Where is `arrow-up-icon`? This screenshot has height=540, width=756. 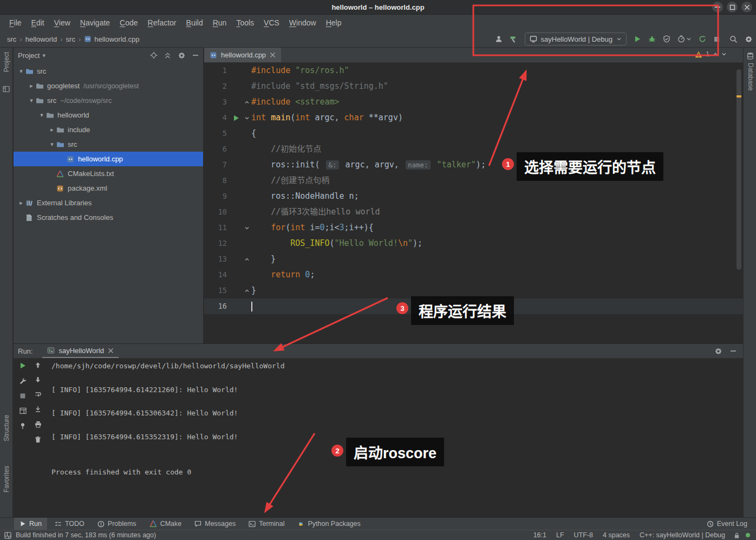
arrow-up-icon is located at coordinates (38, 365).